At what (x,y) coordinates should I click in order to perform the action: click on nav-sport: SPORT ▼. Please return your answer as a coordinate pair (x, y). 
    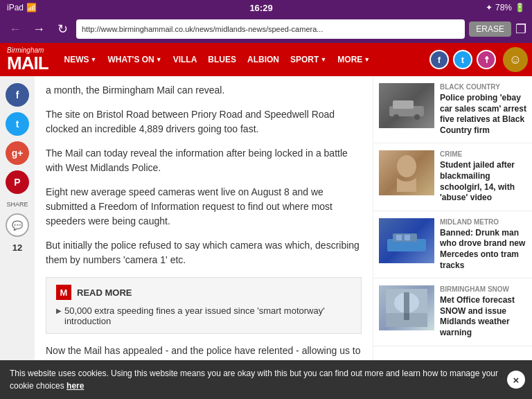
    Looking at the image, I should click on (308, 60).